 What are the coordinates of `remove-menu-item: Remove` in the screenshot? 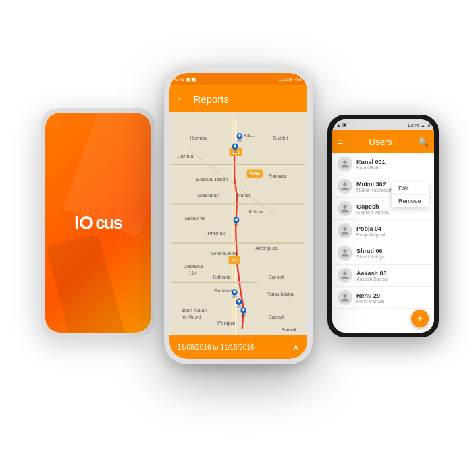 It's located at (411, 201).